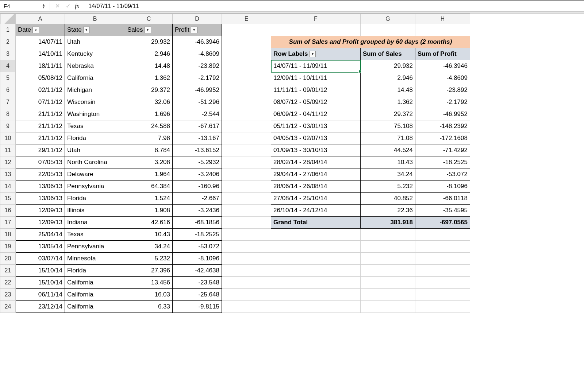  I want to click on row-header: 8, so click(8, 115).